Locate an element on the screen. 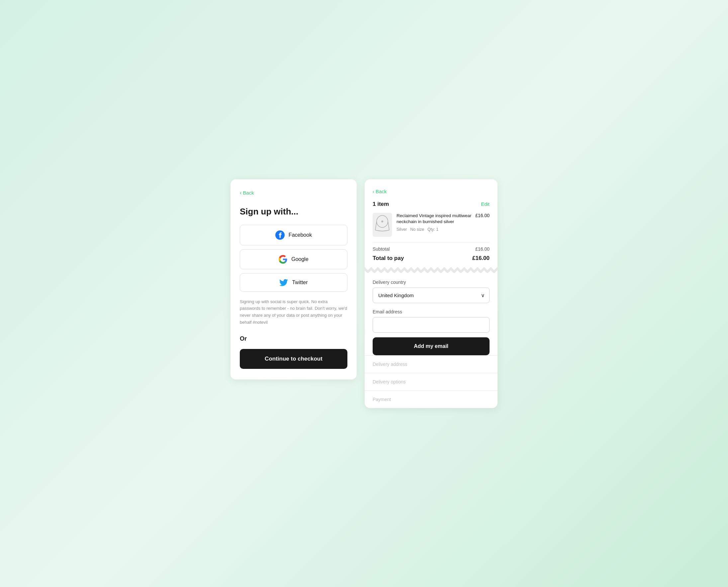  continue-to-checkout-button: Continue to checkout is located at coordinates (294, 359).